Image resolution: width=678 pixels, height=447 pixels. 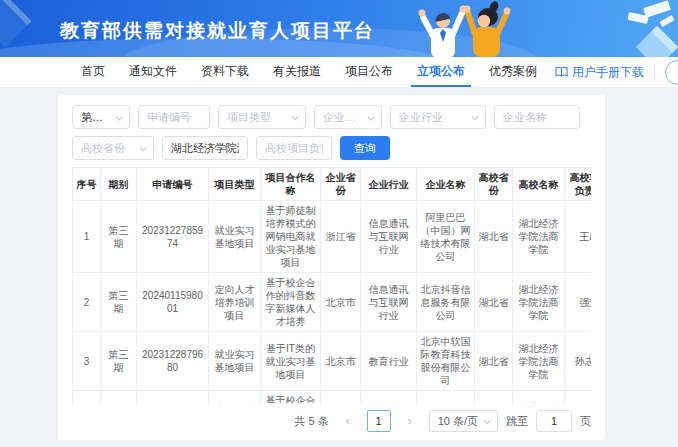 What do you see at coordinates (554, 421) in the screenshot?
I see `jump-page-input` at bounding box center [554, 421].